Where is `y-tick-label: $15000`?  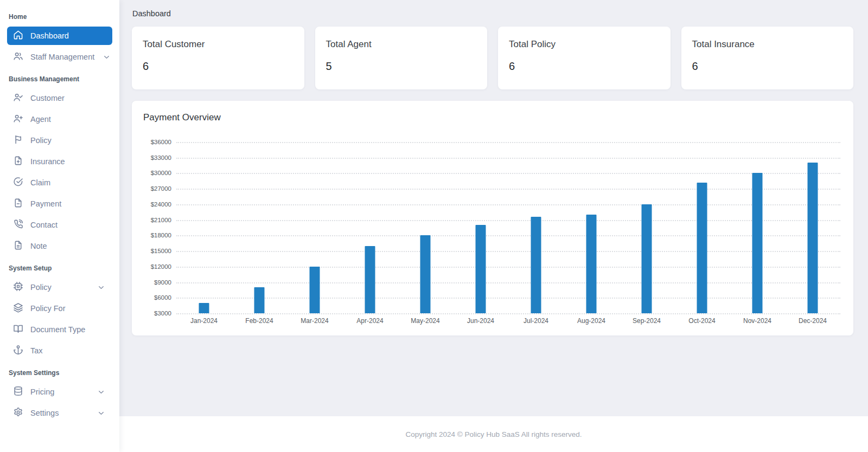
y-tick-label: $15000 is located at coordinates (161, 251).